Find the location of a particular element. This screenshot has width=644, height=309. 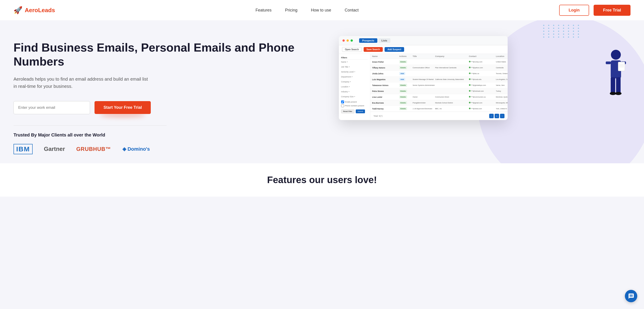

tab-lists: Lists is located at coordinates (384, 41).